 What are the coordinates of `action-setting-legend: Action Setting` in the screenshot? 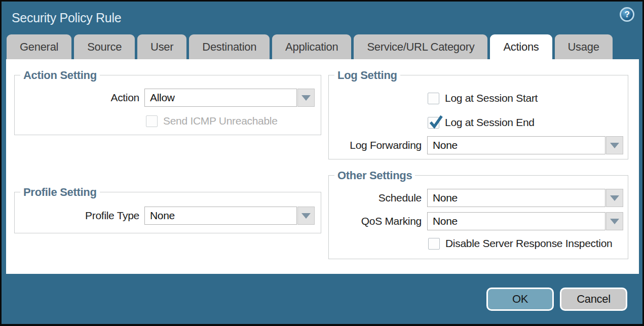 It's located at (60, 75).